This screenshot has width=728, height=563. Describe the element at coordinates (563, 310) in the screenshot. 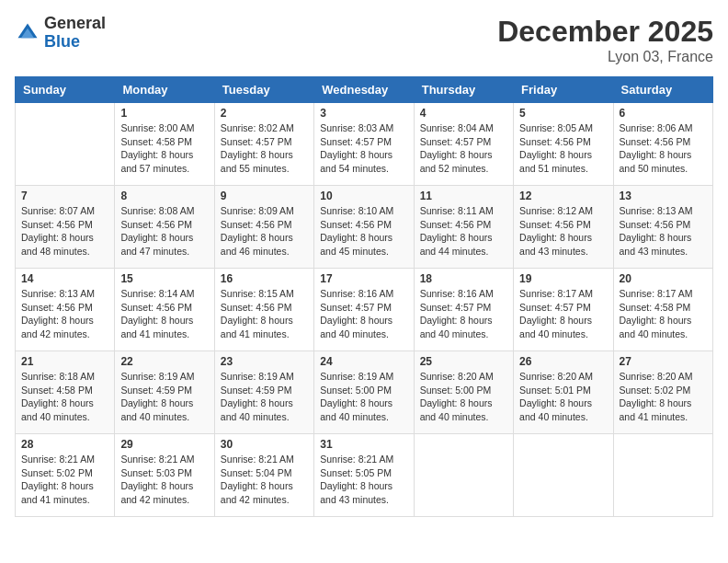

I see `table-cell: 19Sunrise: 8:17 AM Sunset: 4:57 PM Dayli…` at that location.